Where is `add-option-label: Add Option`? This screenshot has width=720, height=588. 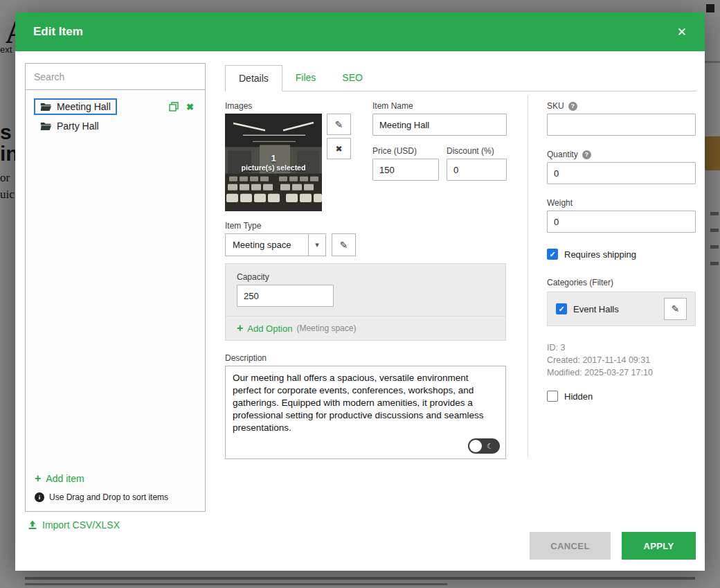 add-option-label: Add Option is located at coordinates (270, 328).